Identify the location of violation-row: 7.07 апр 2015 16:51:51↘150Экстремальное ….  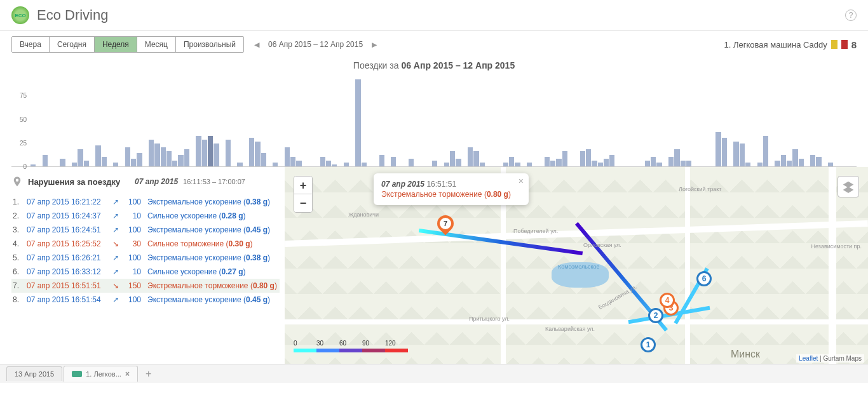
(146, 286).